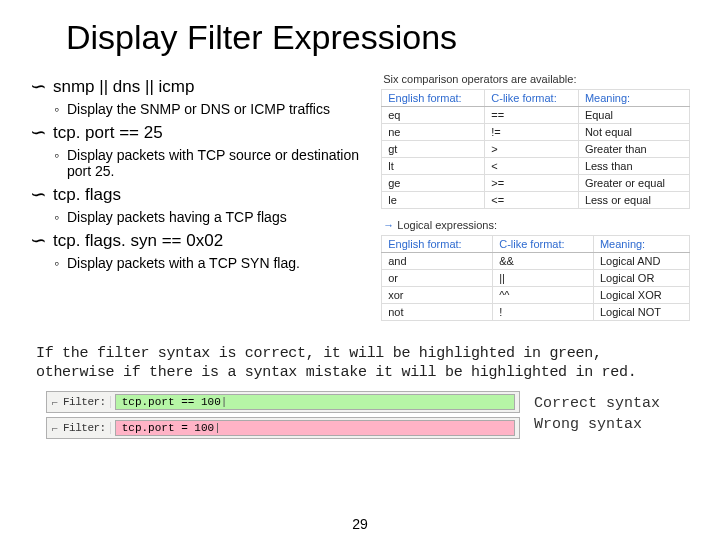 This screenshot has width=720, height=540. Describe the element at coordinates (184, 263) in the screenshot. I see `bullet-4-sub-text: Display packets with a TCP SYN flag.` at that location.